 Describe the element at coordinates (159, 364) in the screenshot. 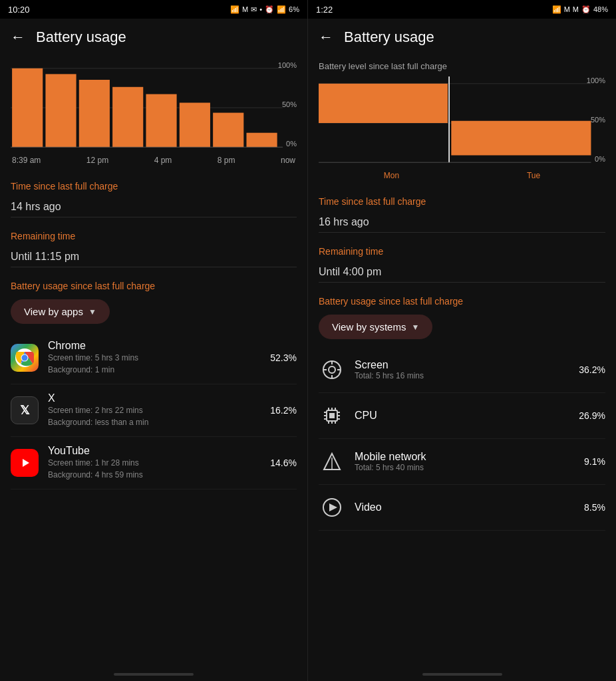

I see `chrome-details: Screen time: 5 hrs 3 mins Background: 1 …` at that location.